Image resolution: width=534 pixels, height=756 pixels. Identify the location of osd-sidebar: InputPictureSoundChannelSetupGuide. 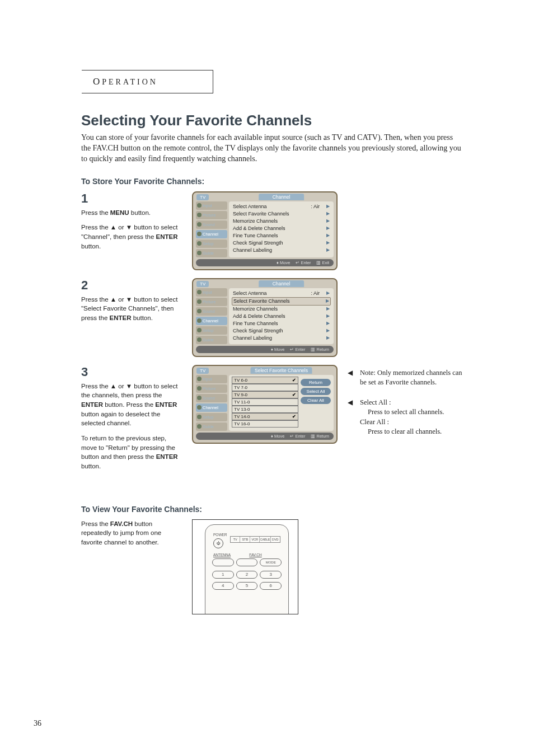
(212, 403).